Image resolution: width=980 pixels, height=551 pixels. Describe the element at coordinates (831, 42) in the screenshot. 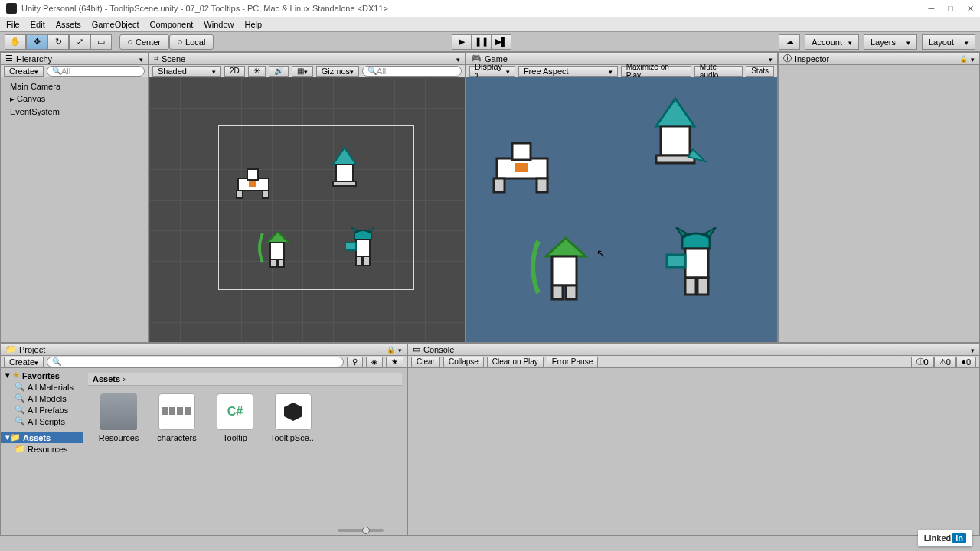

I see `account-dropdown: Account` at that location.